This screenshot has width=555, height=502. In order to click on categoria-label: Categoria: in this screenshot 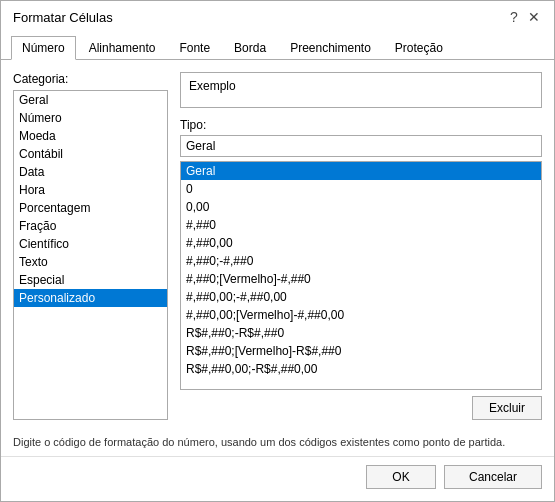, I will do `click(90, 79)`.